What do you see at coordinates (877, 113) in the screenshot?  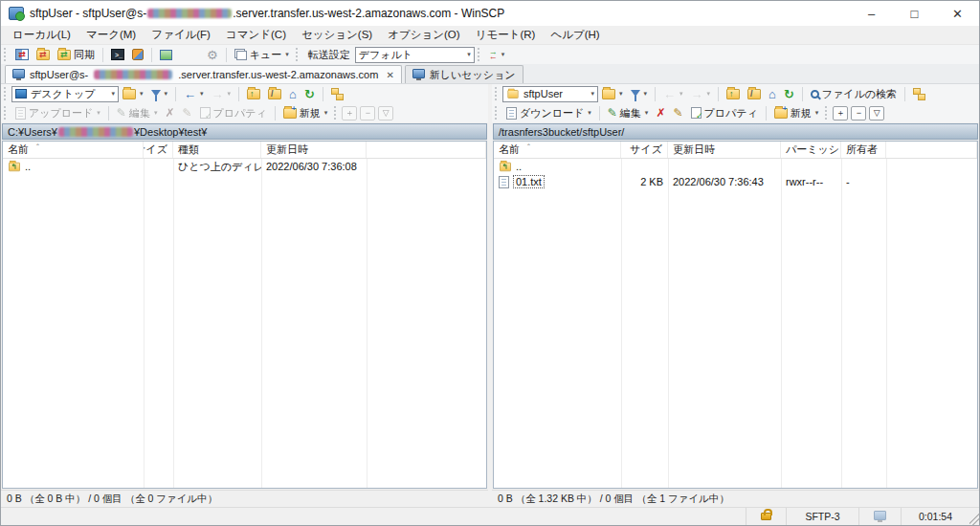 I see `remote-select-filter-button: ▽` at bounding box center [877, 113].